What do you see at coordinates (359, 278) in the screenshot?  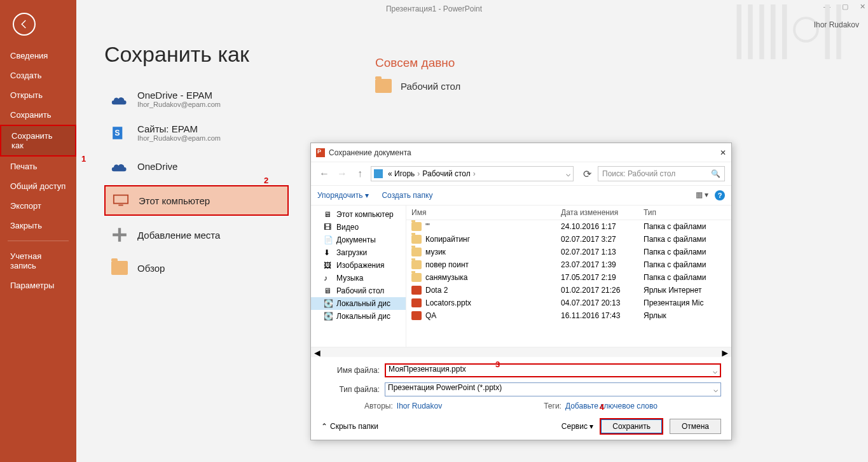 I see `tree-music: ♪Музыка` at bounding box center [359, 278].